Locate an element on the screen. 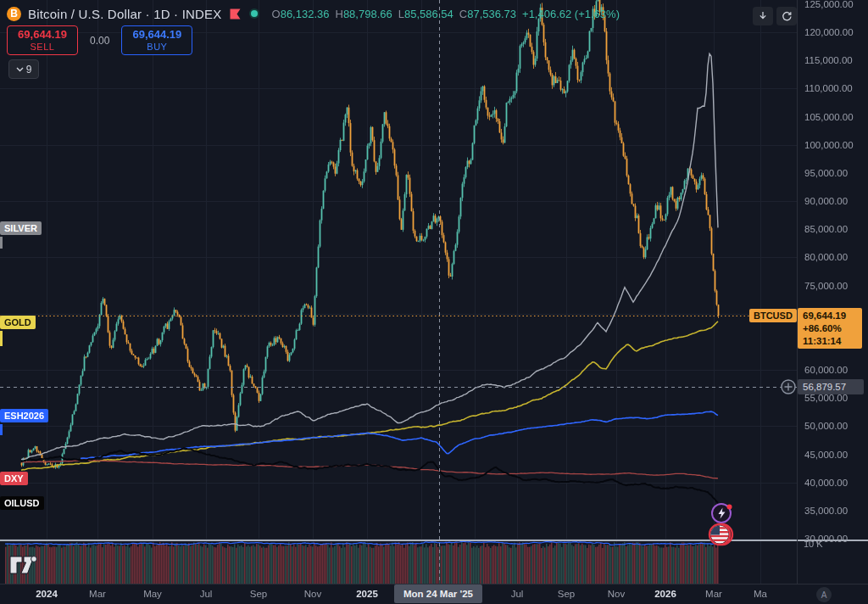  price-tick-label: 90,000.00 is located at coordinates (826, 201).